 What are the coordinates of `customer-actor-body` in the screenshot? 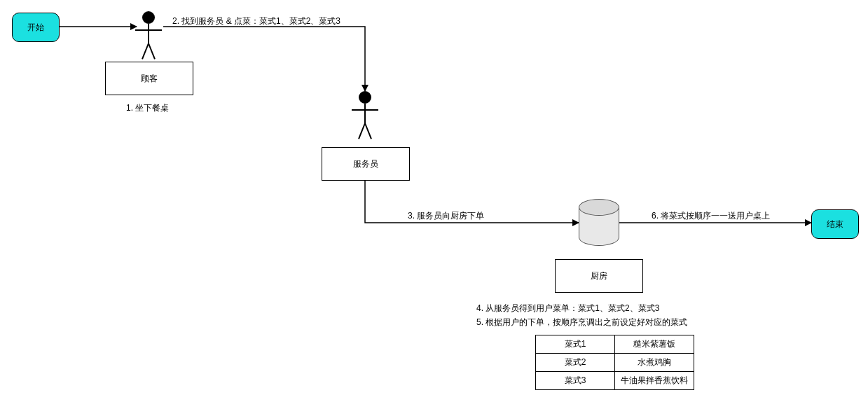 It's located at (149, 34).